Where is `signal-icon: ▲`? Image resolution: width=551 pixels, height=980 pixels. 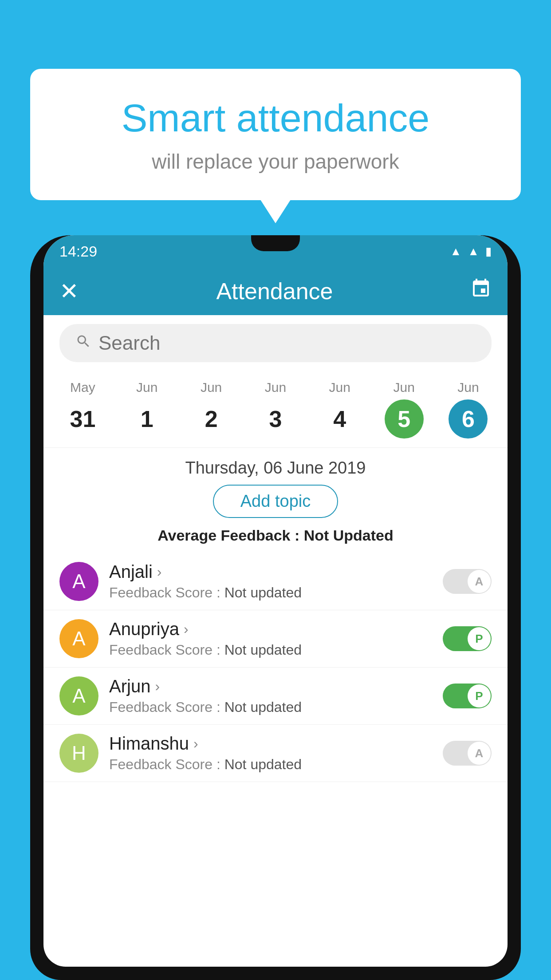
signal-icon: ▲ is located at coordinates (473, 251).